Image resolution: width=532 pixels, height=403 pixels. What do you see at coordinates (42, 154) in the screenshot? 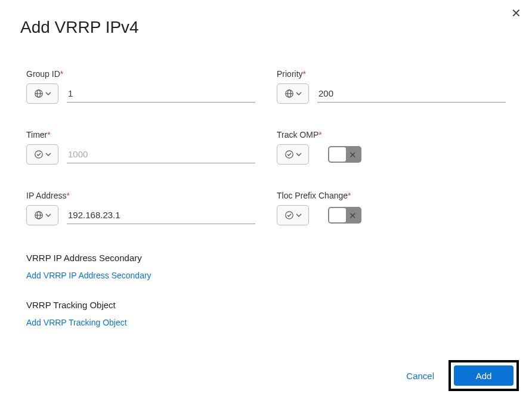
I see `timer-scope-button` at bounding box center [42, 154].